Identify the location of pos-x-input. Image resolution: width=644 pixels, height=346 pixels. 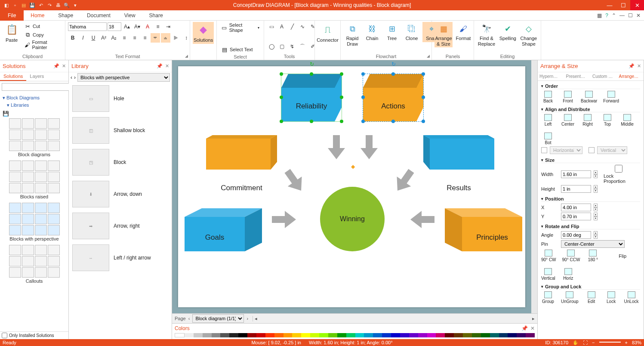
(576, 207).